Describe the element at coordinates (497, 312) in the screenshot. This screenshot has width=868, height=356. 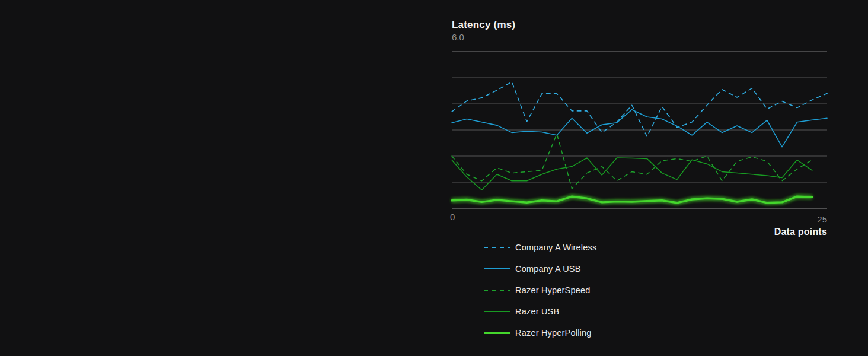
I see `legend-swatch-razer-usb` at that location.